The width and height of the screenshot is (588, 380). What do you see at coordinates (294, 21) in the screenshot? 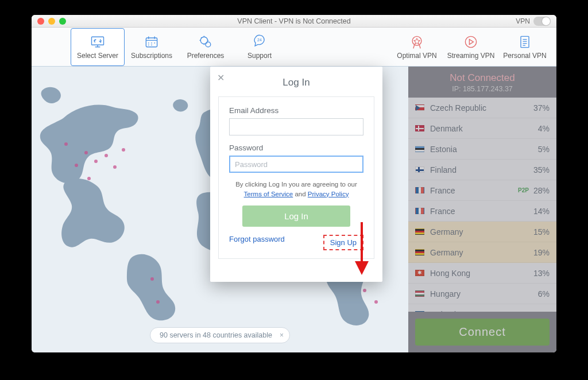
I see `window-title: VPN Client - VPN is Not Connected` at bounding box center [294, 21].